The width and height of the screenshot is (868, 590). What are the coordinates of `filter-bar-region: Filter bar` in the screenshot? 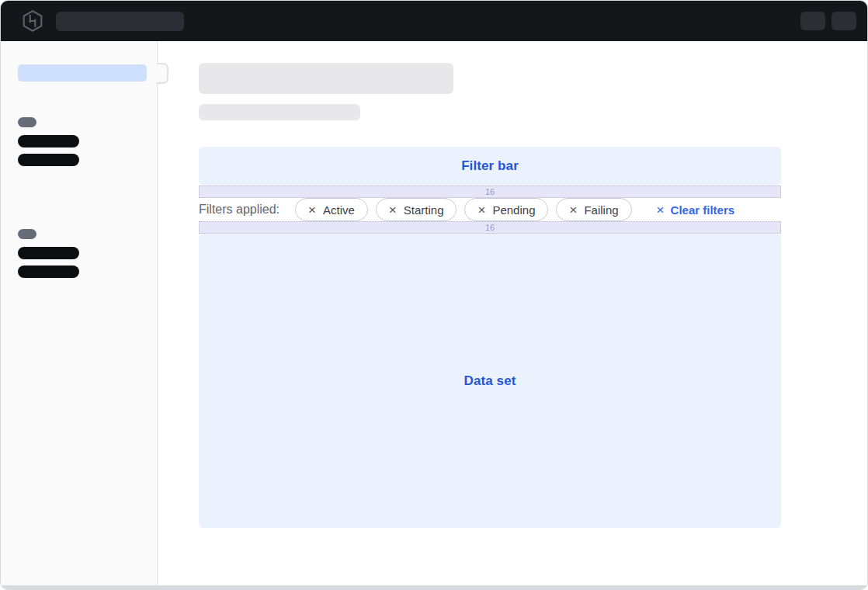 It's located at (490, 166).